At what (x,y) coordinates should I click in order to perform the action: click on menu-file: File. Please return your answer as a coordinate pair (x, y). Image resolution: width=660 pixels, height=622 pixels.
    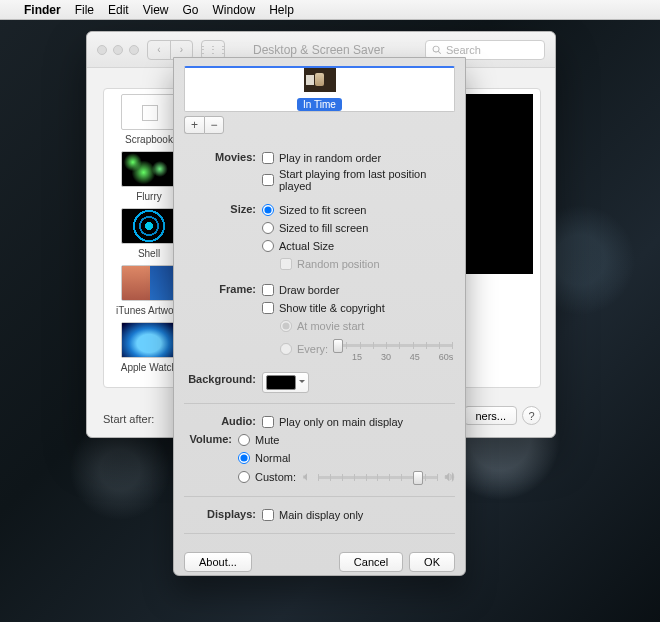
    Looking at the image, I should click on (84, 10).